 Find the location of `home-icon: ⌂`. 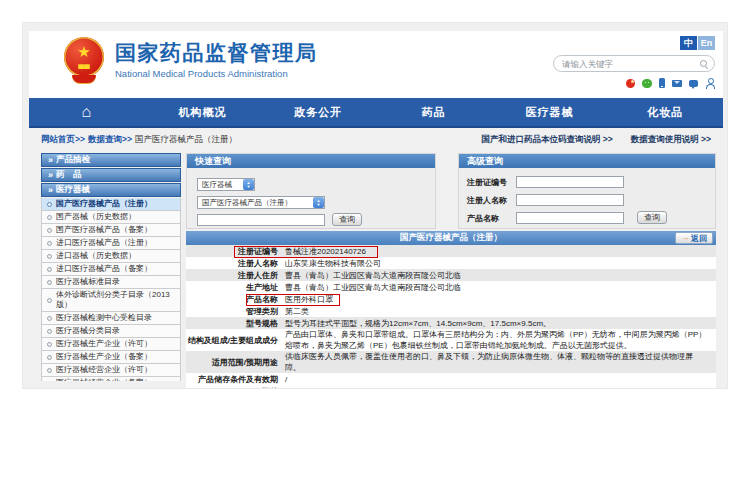

home-icon: ⌂ is located at coordinates (88, 112).